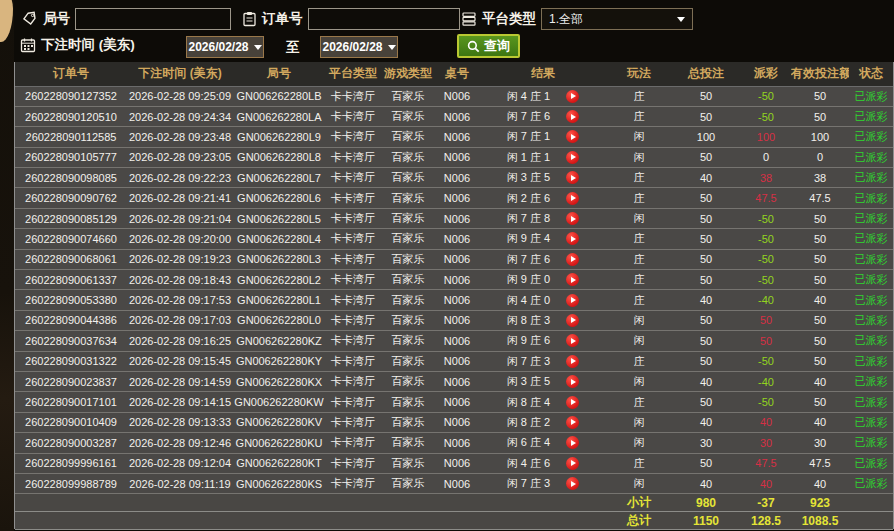  I want to click on date-from-picker: 2026/02/28, so click(225, 47).